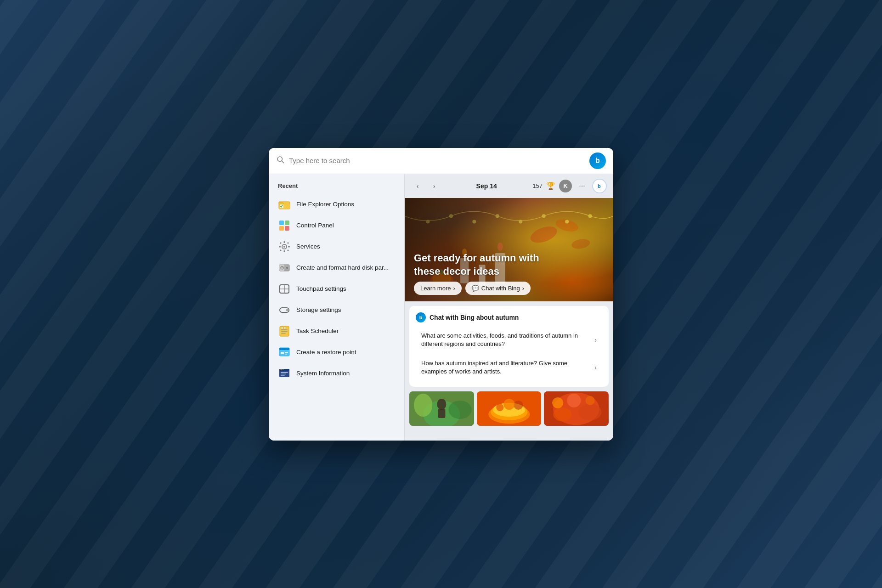 The image size is (882, 588). Describe the element at coordinates (509, 411) in the screenshot. I see `thumbnail-row` at that location.